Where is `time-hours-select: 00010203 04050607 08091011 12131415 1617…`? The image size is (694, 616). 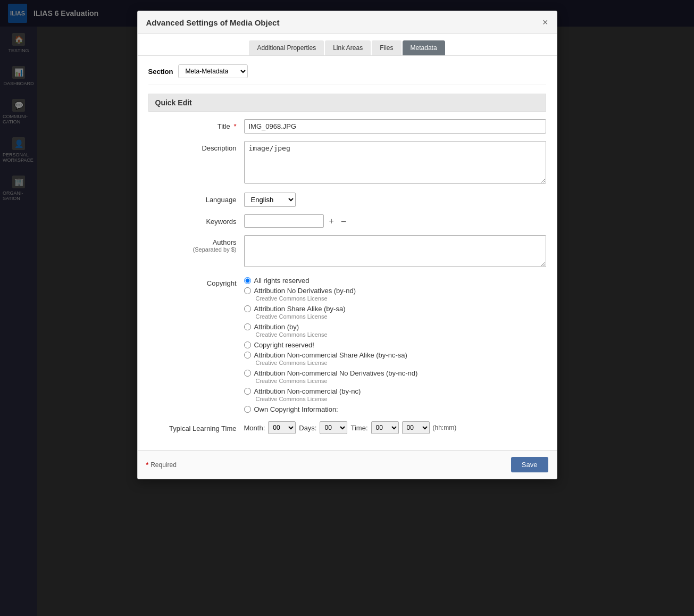 time-hours-select: 00010203 04050607 08091011 12131415 1617… is located at coordinates (385, 428).